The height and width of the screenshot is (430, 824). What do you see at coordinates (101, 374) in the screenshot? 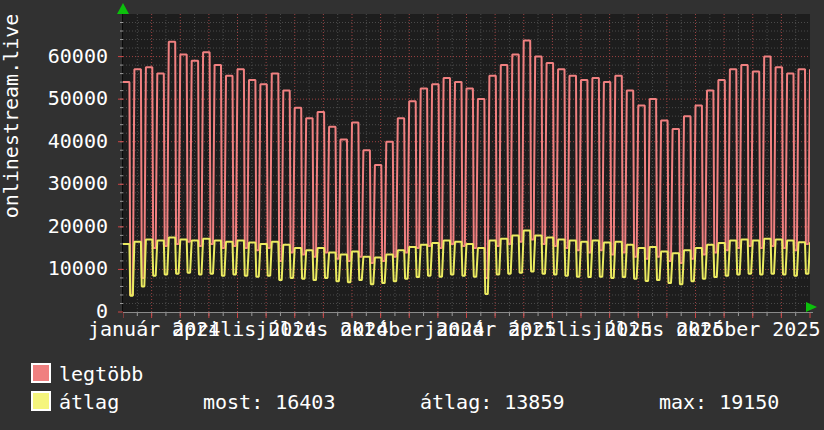
I see `legend-label-legtobb: legtöbb` at bounding box center [101, 374].